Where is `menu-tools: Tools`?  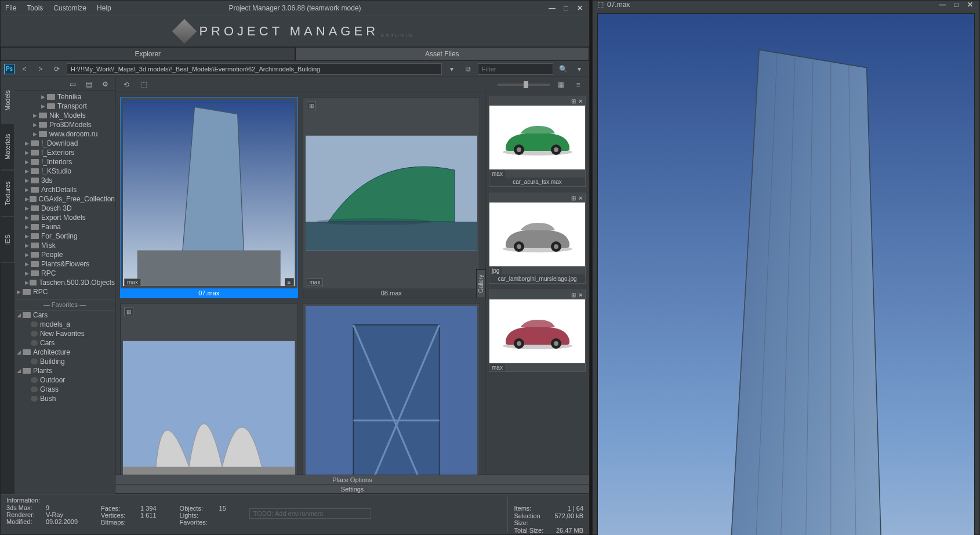 menu-tools: Tools is located at coordinates (35, 8).